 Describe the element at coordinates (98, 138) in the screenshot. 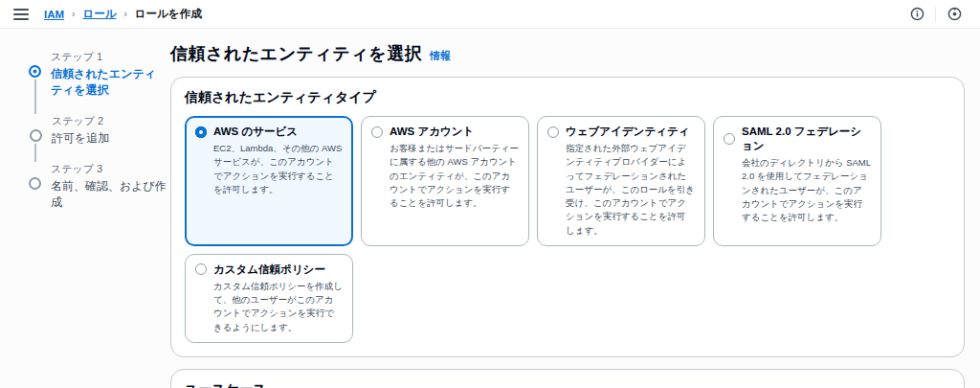

I see `wizard-steps-nav: ステップ 1 信頼されたエンティティを選択 ステップ 2 許可を追加 ステップ …` at that location.